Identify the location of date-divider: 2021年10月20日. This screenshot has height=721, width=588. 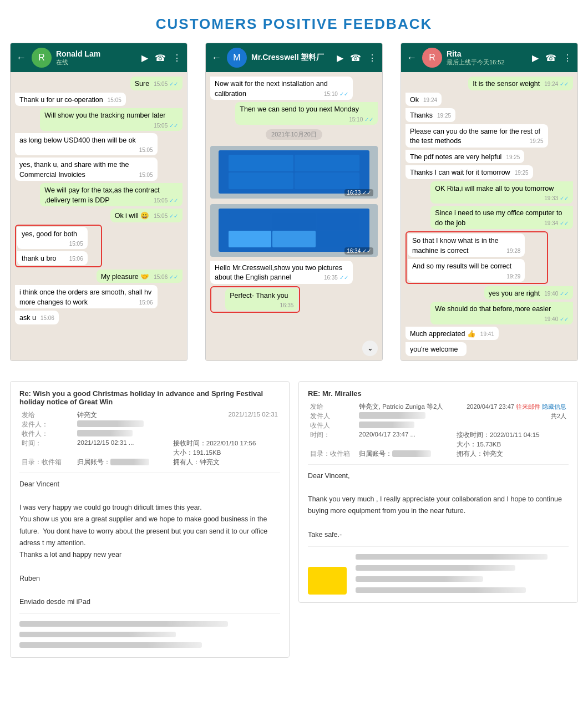
(294, 134).